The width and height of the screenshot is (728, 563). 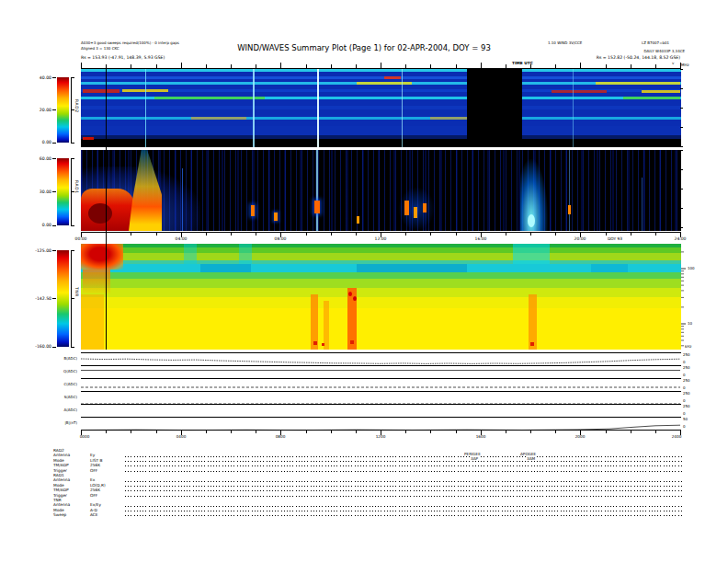 I want to click on legend-row: Sweep ACE, so click(x=368, y=515).